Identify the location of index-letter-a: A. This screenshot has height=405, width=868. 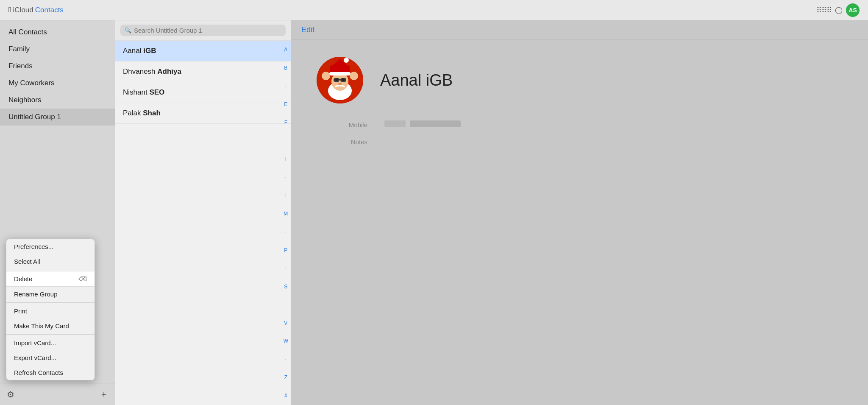
(286, 50).